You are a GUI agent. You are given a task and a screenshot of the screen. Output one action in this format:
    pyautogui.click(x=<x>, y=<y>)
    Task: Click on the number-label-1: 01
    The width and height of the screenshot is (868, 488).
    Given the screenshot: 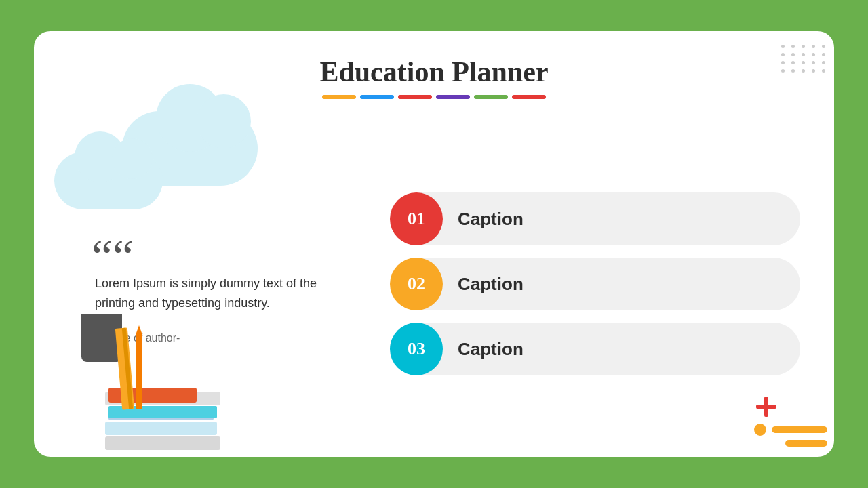 What is the action you would take?
    pyautogui.click(x=416, y=219)
    